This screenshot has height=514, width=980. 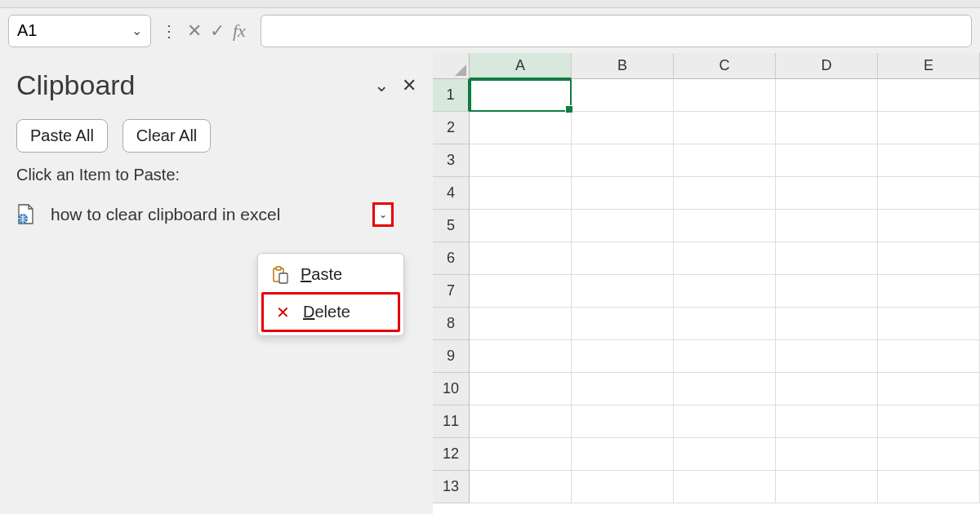 What do you see at coordinates (451, 487) in the screenshot?
I see `row-header: 13` at bounding box center [451, 487].